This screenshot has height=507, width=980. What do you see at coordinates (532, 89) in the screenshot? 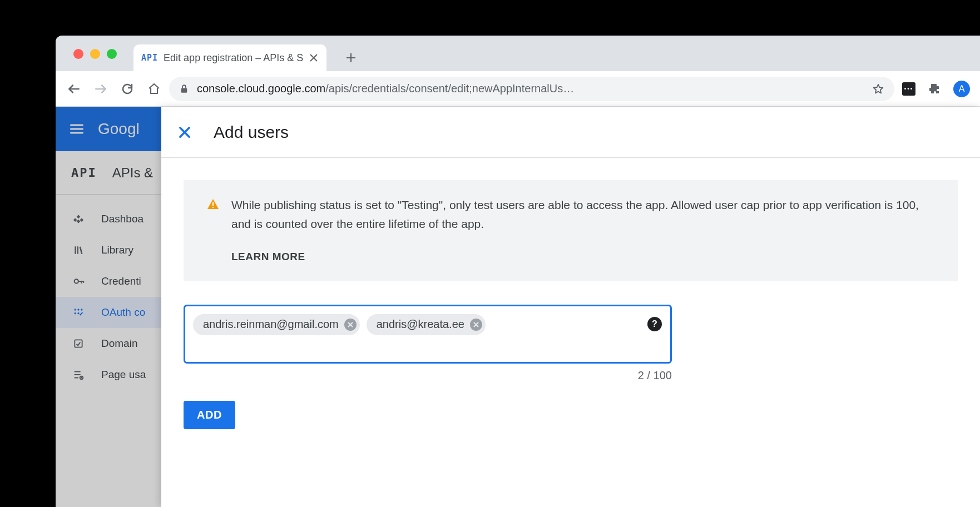
I see `address-bar: console.cloud.google.com/apis/credential…` at bounding box center [532, 89].